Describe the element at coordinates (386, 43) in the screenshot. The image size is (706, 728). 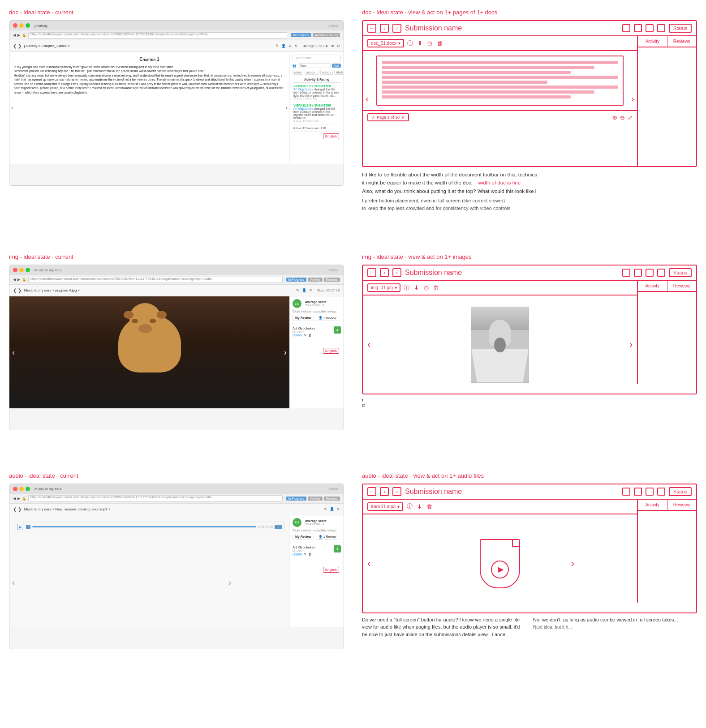
I see `file-selector: doc_01.docx ▾` at that location.